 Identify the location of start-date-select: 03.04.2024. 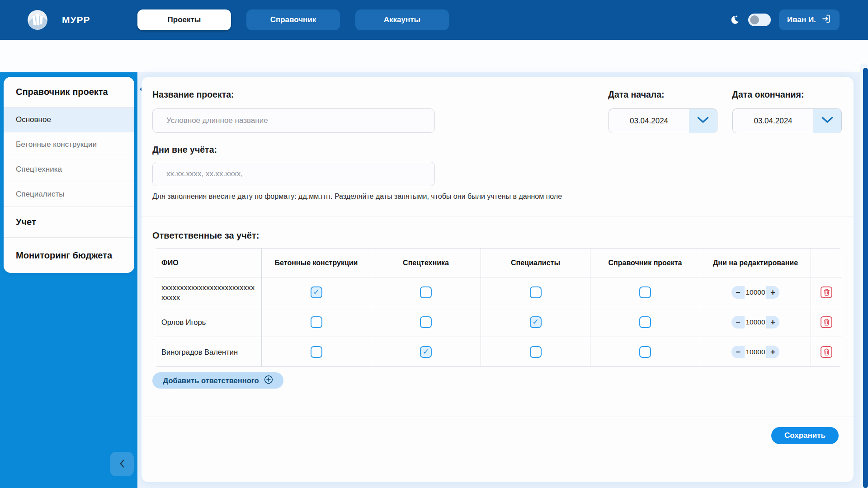
(663, 121).